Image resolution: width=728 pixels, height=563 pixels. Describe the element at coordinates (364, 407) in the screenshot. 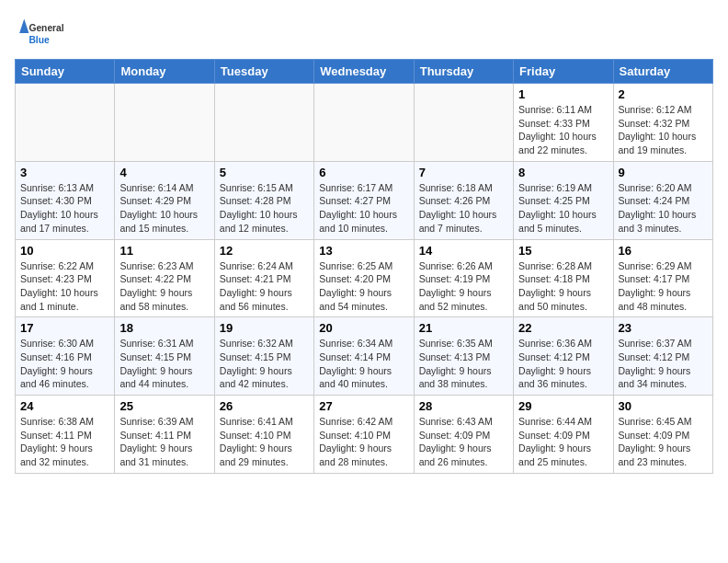

I see `day-number: 27` at that location.